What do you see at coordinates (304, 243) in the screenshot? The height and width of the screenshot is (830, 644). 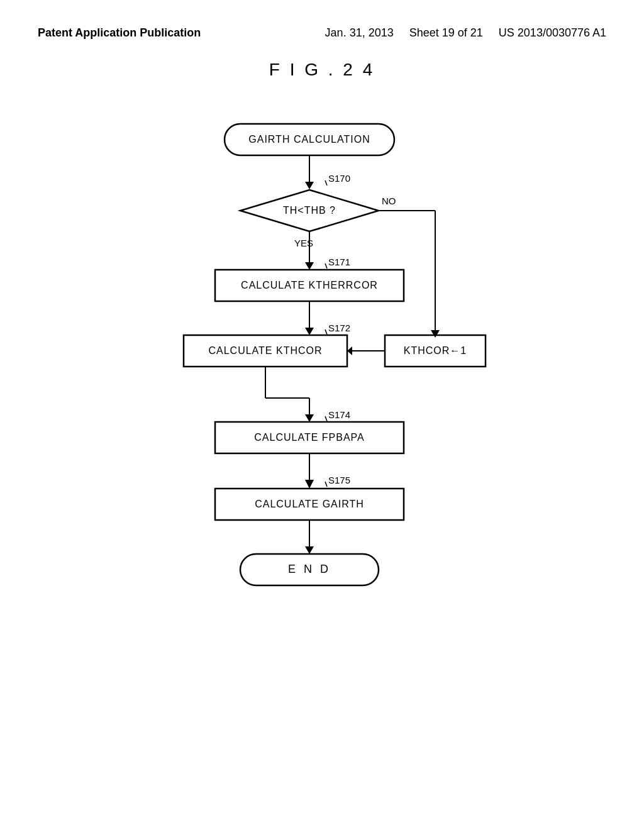 I see `yes-label: YES` at bounding box center [304, 243].